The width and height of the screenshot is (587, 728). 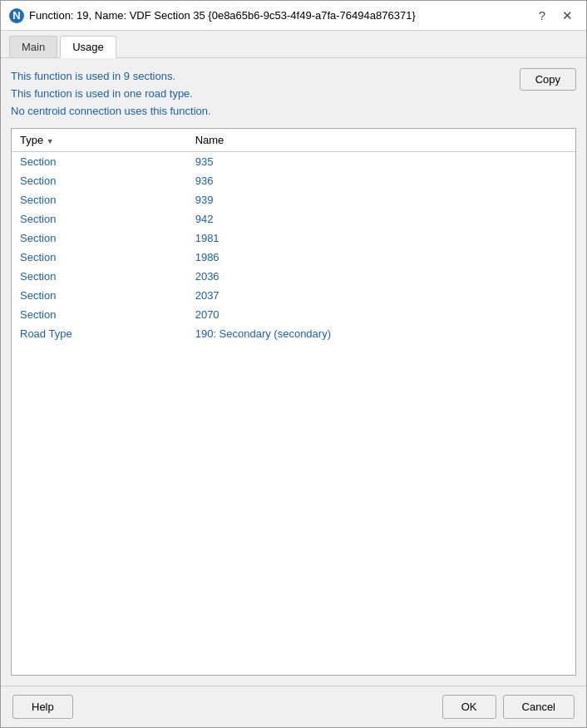 I want to click on table-row: Section2037, so click(x=294, y=296).